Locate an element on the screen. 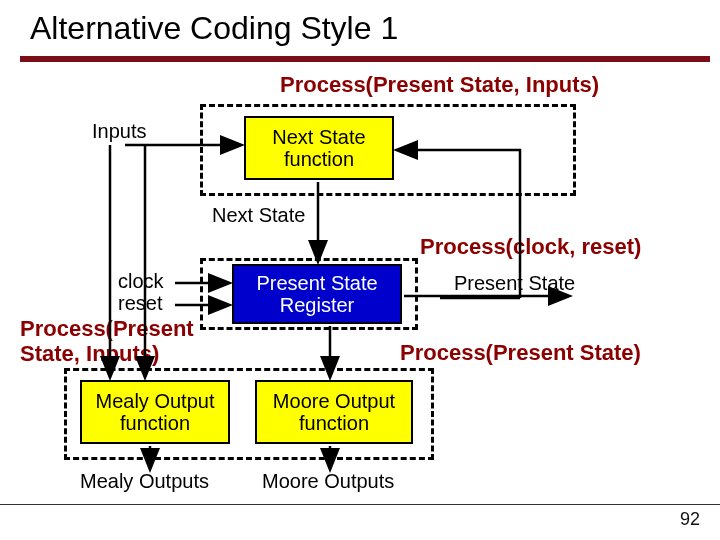 The height and width of the screenshot is (540, 720). title-underline is located at coordinates (365, 59).